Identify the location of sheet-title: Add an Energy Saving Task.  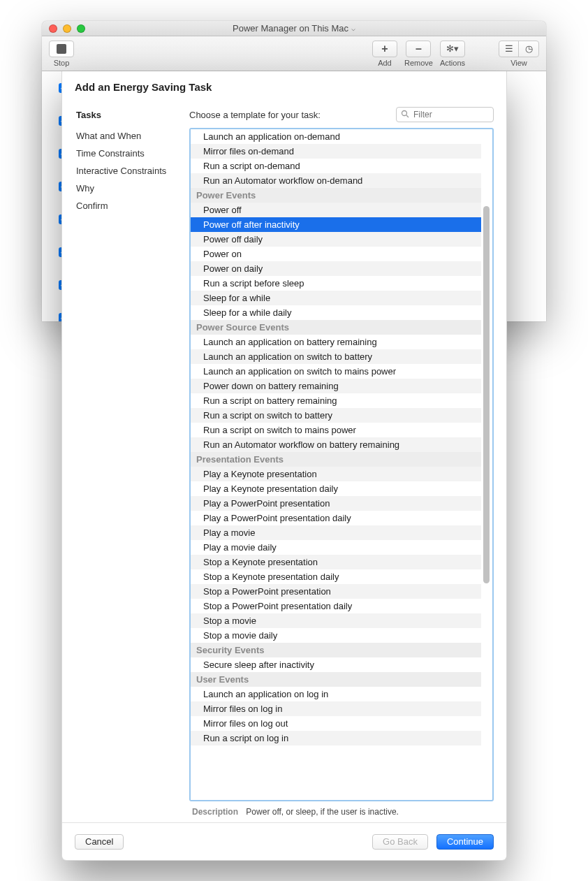
(284, 85).